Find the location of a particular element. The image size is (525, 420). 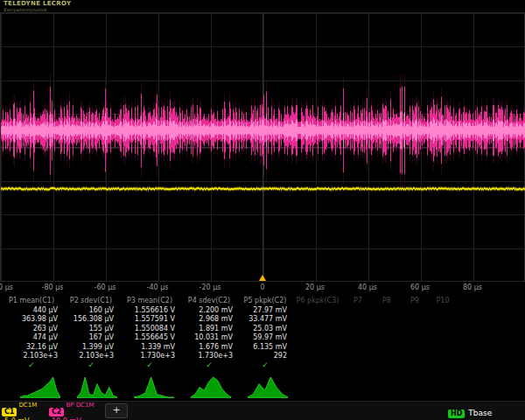

measure-value: 1.556616 V is located at coordinates (150, 310).